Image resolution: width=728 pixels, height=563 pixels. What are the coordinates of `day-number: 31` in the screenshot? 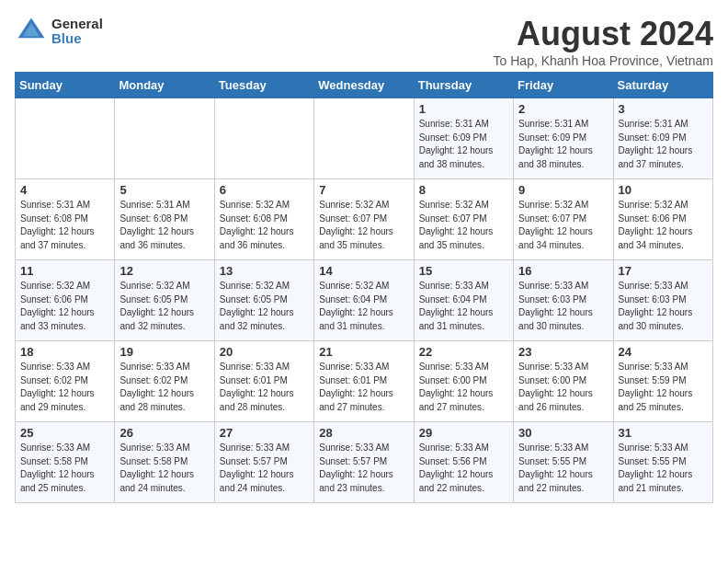 It's located at (664, 432).